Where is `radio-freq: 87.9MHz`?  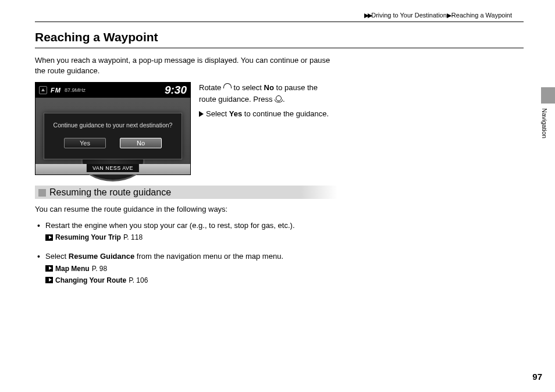
radio-freq: 87.9MHz is located at coordinates (75, 90).